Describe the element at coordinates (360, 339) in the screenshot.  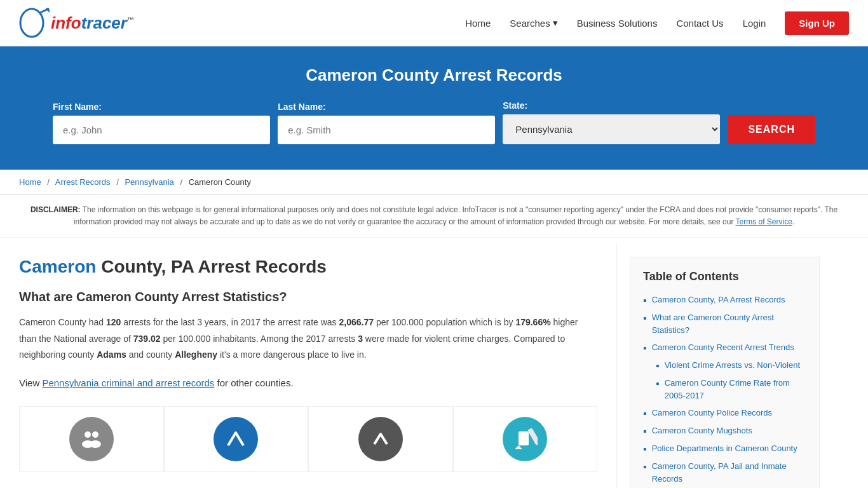
I see `violent-num: 3` at that location.